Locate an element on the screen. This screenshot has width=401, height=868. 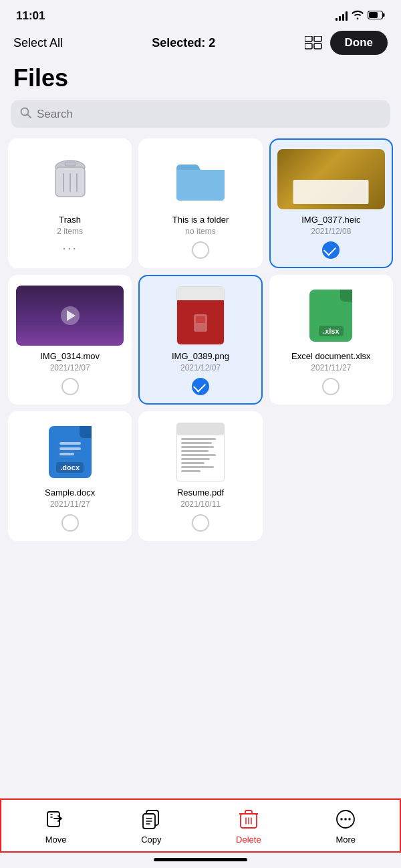
mov-thumbnail is located at coordinates (70, 316).